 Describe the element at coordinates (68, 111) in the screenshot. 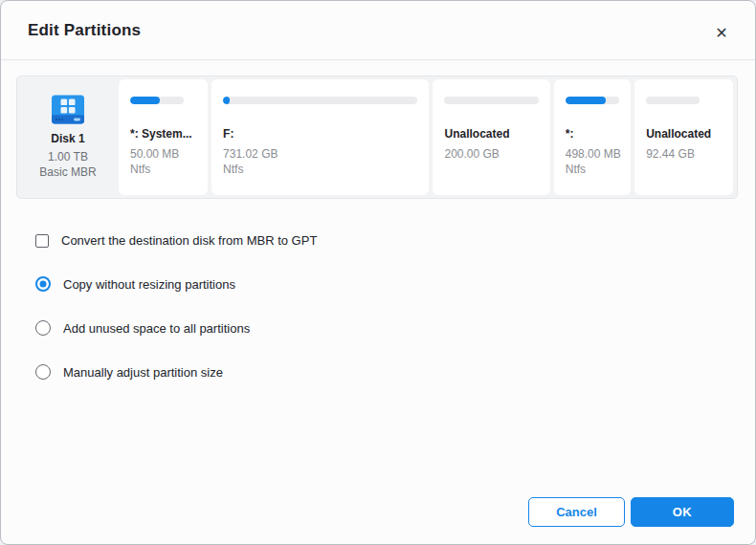

I see `disk-icon` at that location.